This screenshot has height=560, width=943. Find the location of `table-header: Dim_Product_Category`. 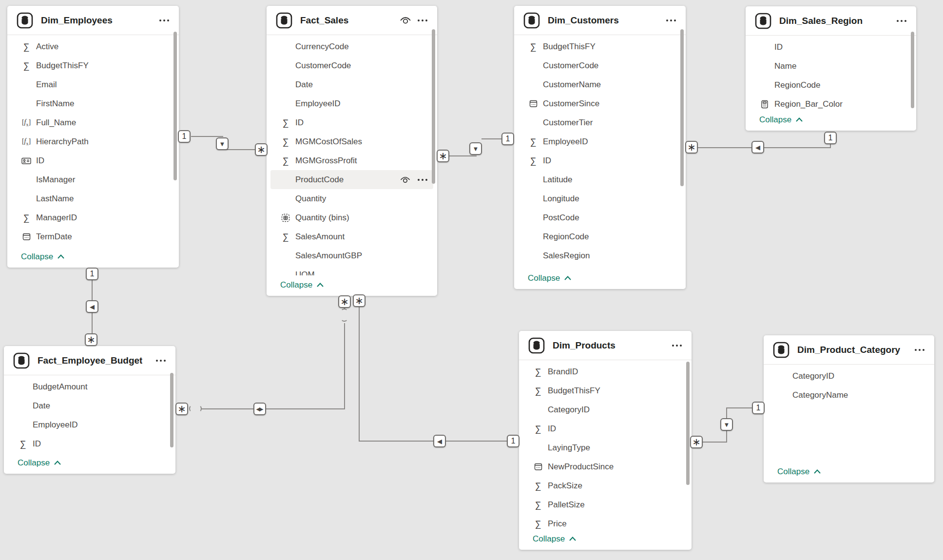

table-header: Dim_Product_Category is located at coordinates (849, 350).